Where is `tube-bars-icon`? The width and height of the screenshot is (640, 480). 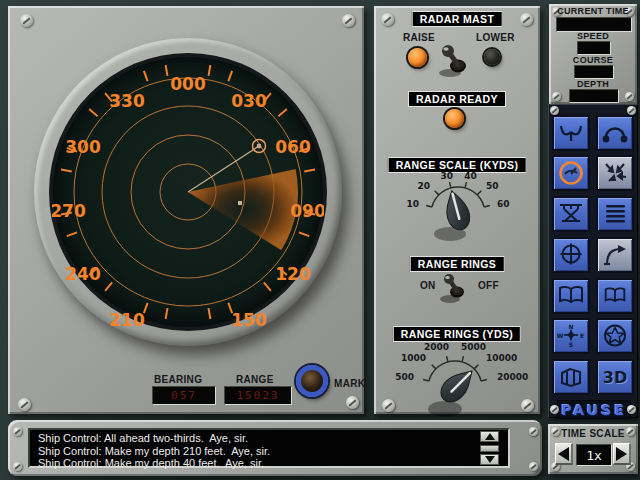
tube-bars-icon is located at coordinates (615, 214).